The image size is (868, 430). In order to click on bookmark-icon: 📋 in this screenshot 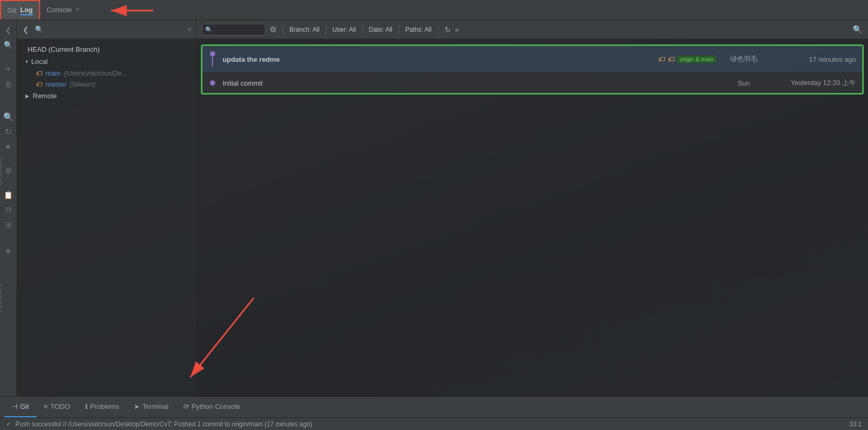, I will do `click(8, 195)`.